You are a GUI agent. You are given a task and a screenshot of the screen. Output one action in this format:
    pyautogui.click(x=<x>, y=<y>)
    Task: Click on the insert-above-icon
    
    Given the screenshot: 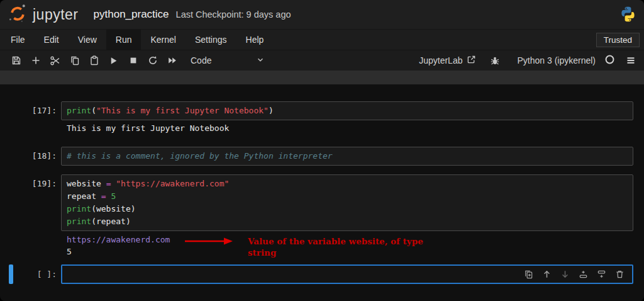 What is the action you would take?
    pyautogui.click(x=584, y=275)
    